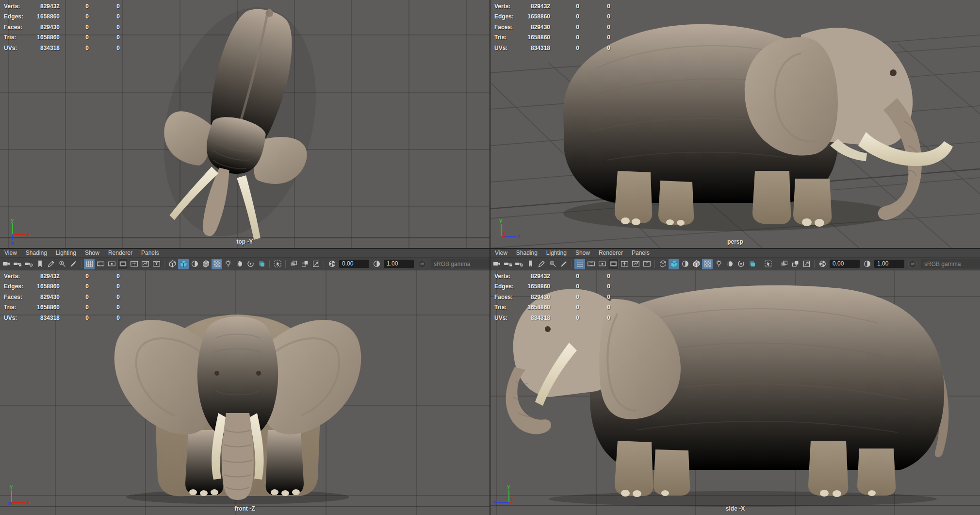 The height and width of the screenshot is (515, 980). I want to click on exposure-icon, so click(332, 264).